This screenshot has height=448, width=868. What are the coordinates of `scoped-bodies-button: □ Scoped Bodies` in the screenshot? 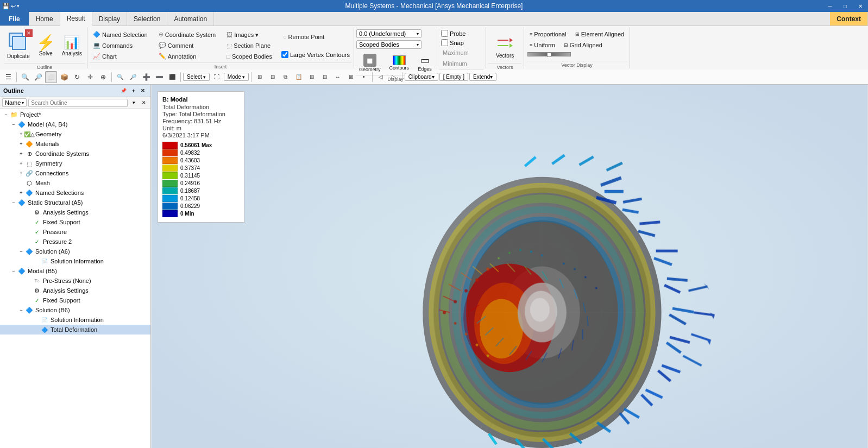 It's located at (249, 56).